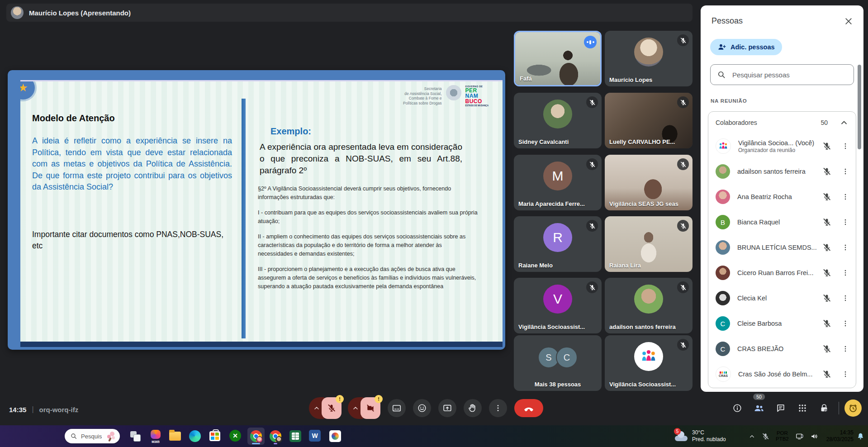 The height and width of the screenshot is (447, 868). What do you see at coordinates (782, 374) in the screenshot?
I see `participant-row: CRAS Cras São José do Belm...` at bounding box center [782, 374].